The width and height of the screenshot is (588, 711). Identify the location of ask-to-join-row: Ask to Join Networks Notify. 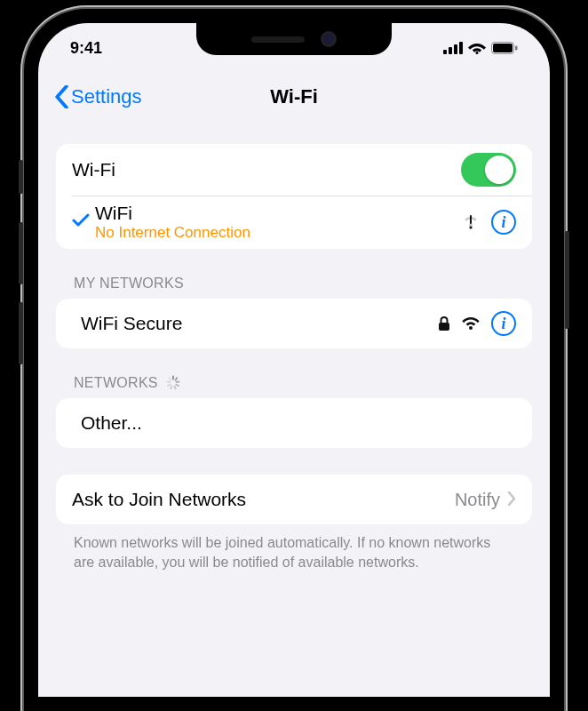
(294, 499).